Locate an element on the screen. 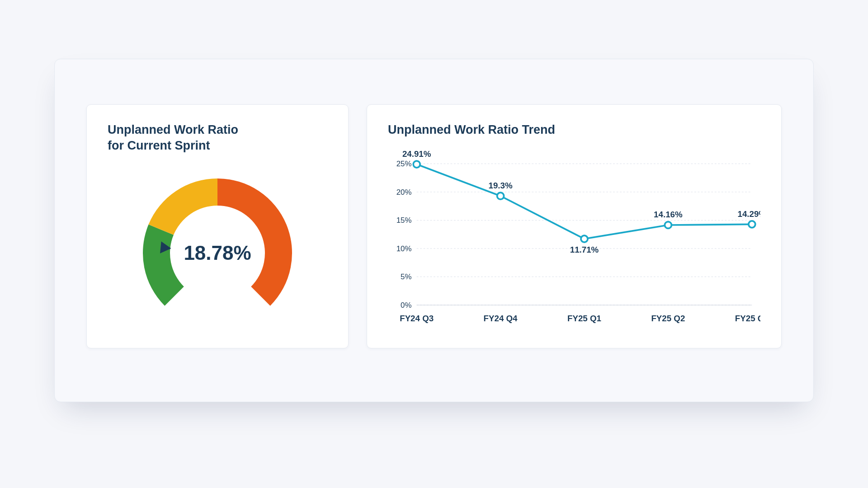  y-tick-label: 0% is located at coordinates (406, 305).